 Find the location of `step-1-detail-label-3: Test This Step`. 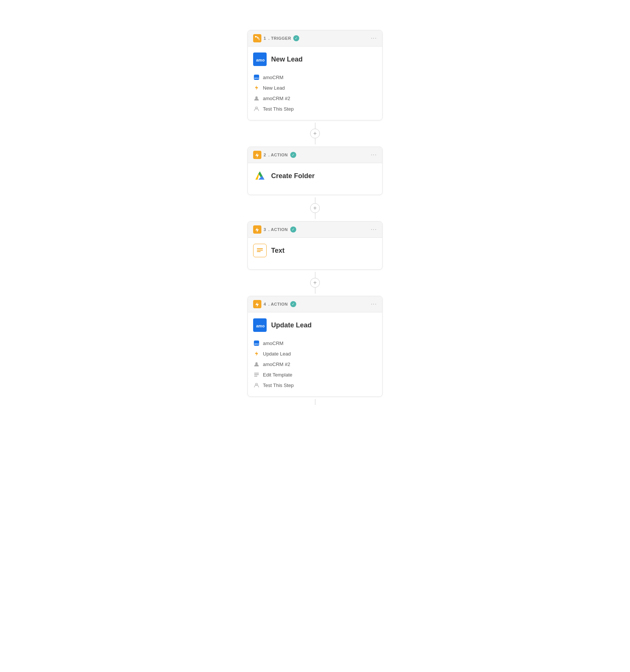

step-1-detail-label-3: Test This Step is located at coordinates (278, 109).